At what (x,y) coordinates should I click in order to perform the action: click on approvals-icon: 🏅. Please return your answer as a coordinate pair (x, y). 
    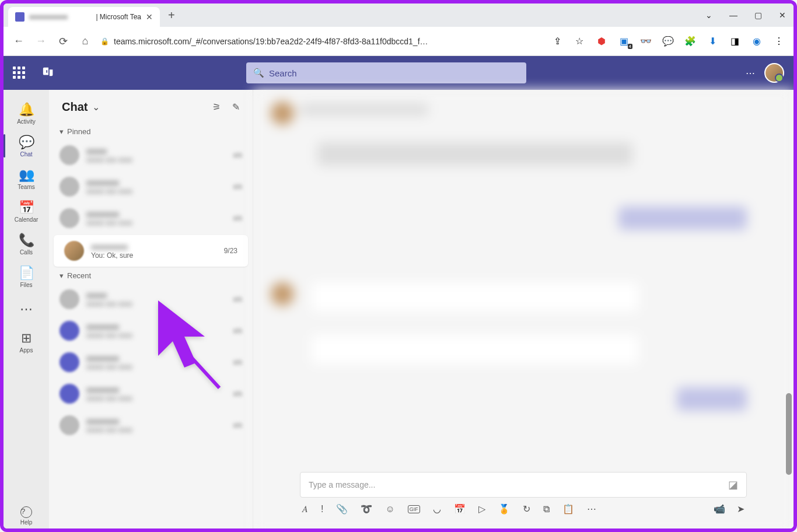
    Looking at the image, I should click on (504, 509).